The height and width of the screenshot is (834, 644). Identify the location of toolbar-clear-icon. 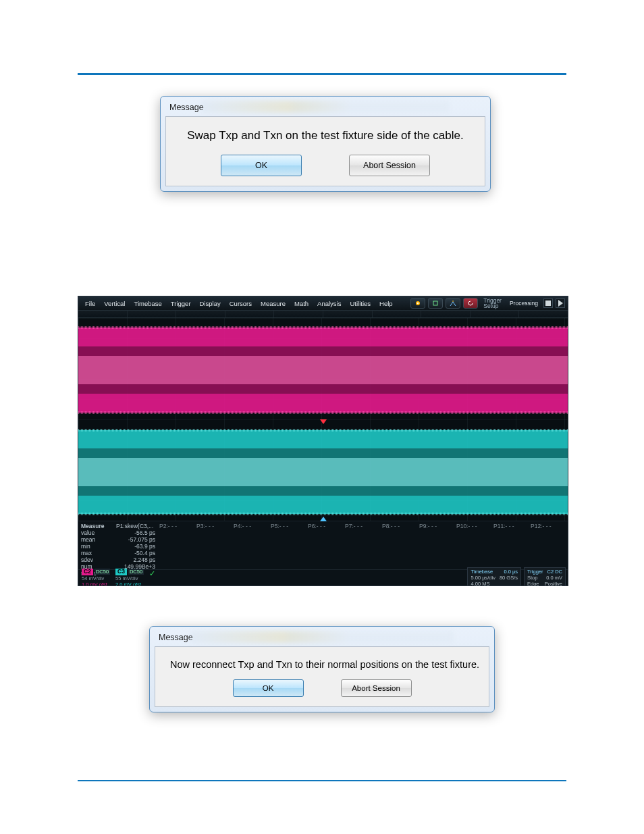
(435, 303).